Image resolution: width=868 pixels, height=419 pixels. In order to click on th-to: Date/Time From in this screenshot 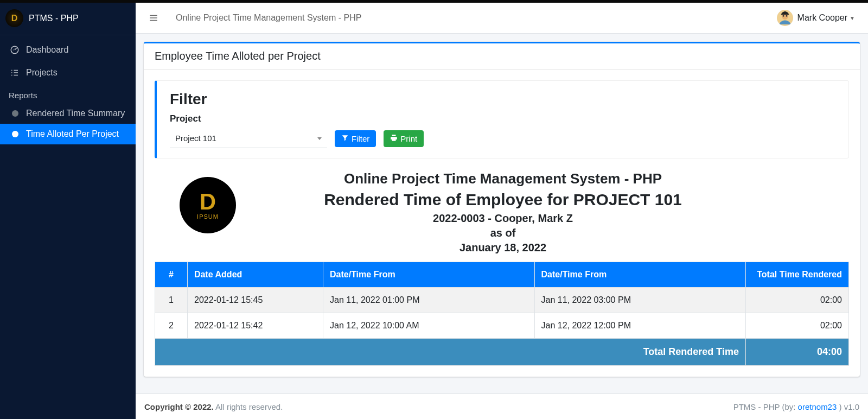, I will do `click(640, 275)`.